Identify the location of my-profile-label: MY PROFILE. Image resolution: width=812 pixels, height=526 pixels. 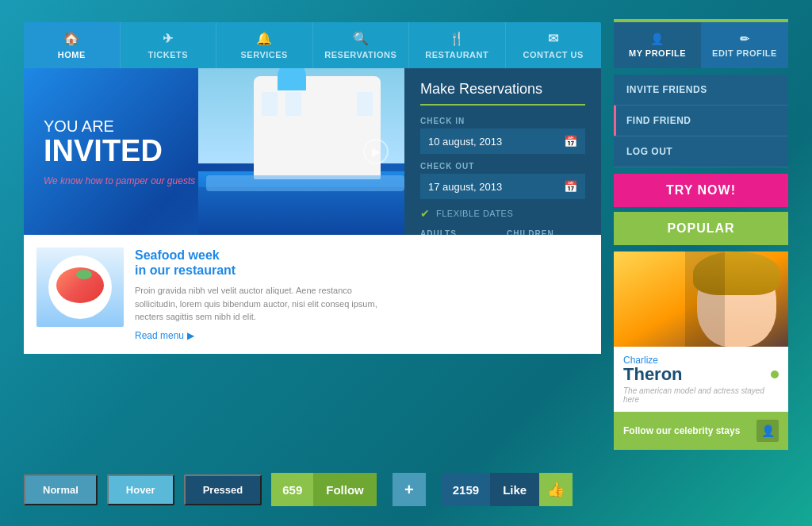
(657, 53).